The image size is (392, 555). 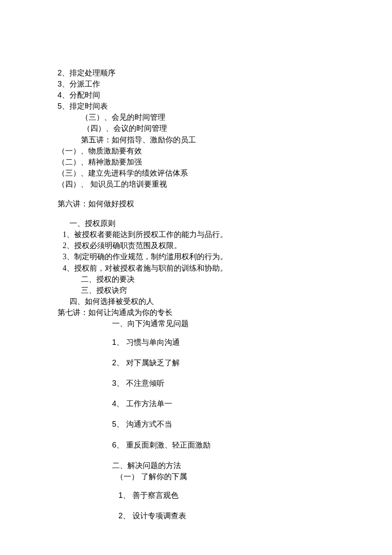 I want to click on item-text: 工作方法单一, so click(x=148, y=404).